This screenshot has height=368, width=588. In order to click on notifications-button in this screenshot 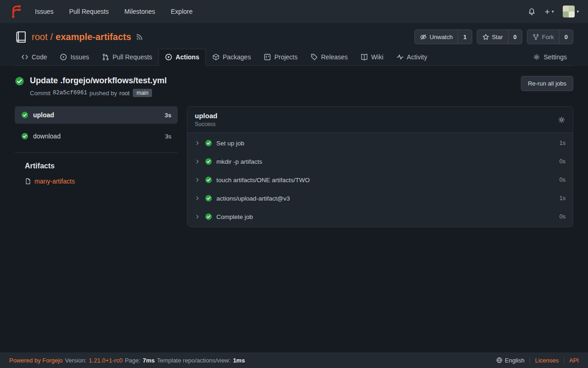, I will do `click(532, 12)`.